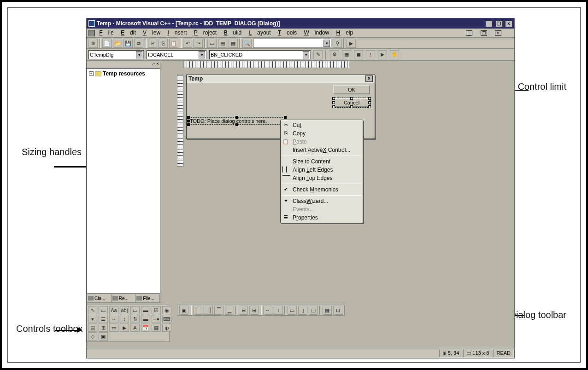  I want to click on menu-classwizard: ✦ClassWizard..., so click(322, 201).